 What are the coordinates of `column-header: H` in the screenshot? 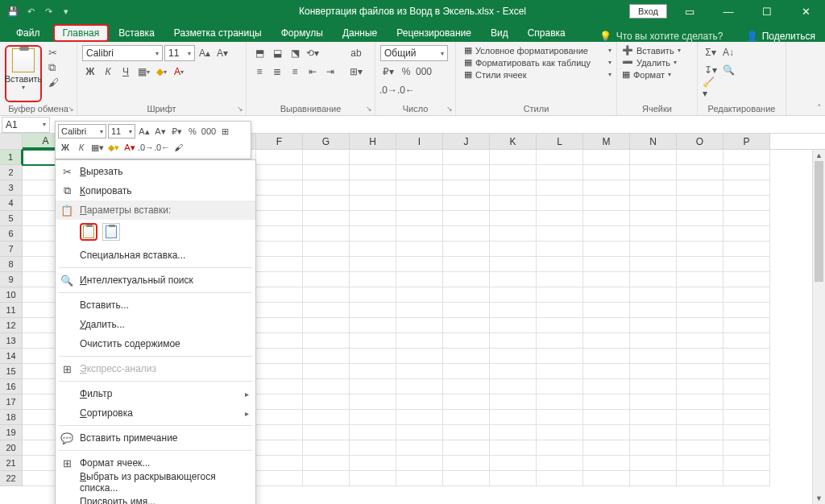 It's located at (373, 142).